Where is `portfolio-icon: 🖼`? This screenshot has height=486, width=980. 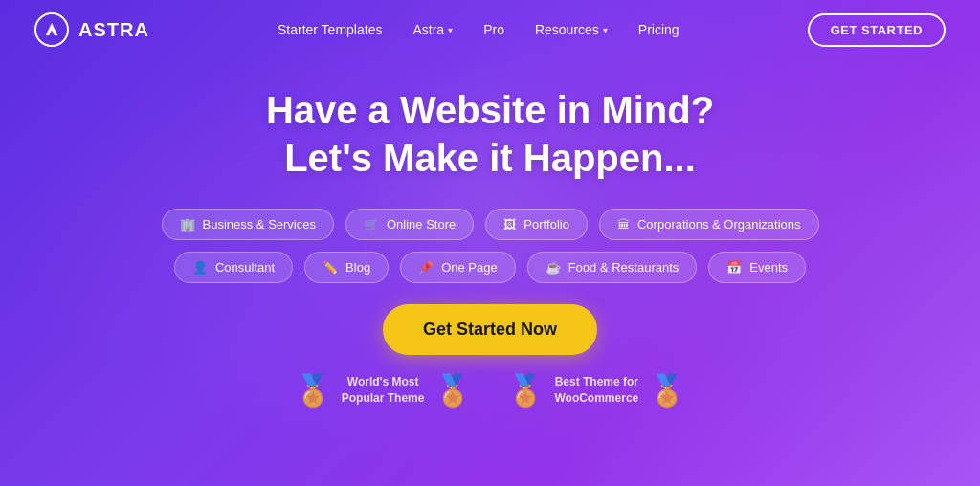 portfolio-icon: 🖼 is located at coordinates (509, 224).